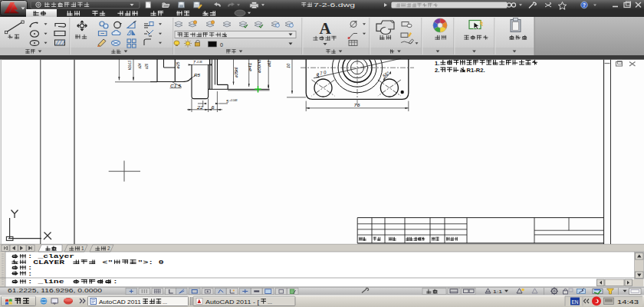  I want to click on svg-text: 0, so click(222, 45).